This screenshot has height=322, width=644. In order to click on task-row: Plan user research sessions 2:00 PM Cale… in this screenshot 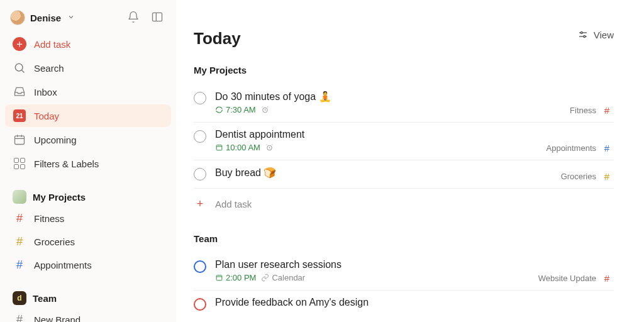, I will do `click(404, 272)`.